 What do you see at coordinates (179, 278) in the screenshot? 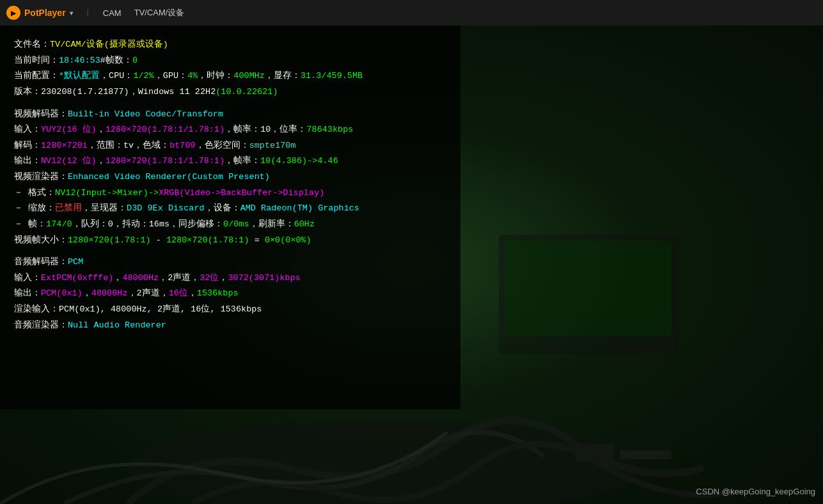
I see `ain-ch: 2声道` at bounding box center [179, 278].